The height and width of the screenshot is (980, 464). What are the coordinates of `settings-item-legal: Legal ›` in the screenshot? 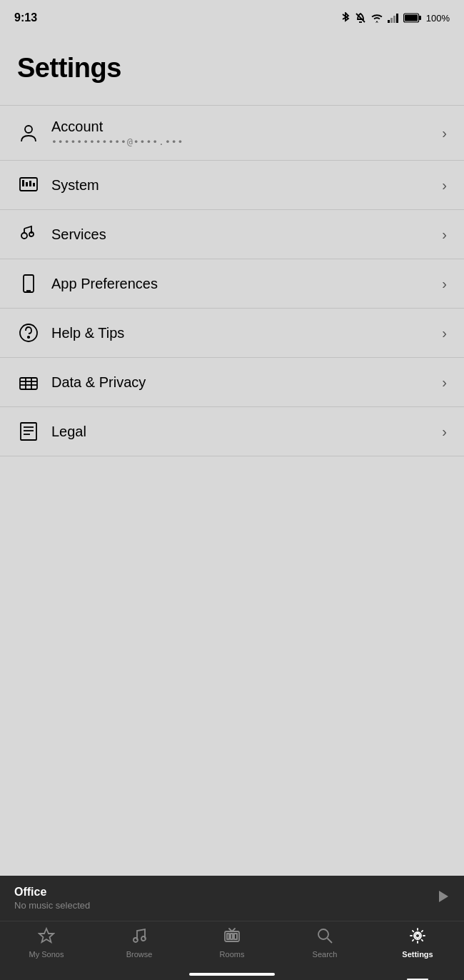 It's located at (232, 431).